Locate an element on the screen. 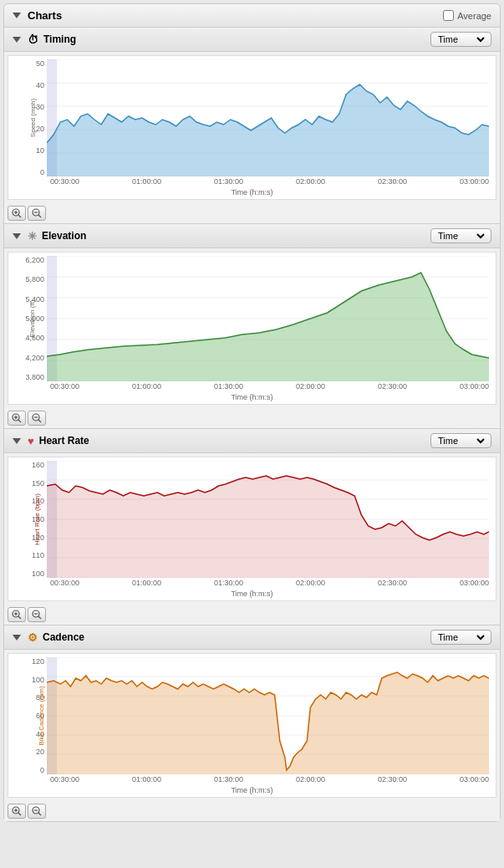 The image size is (504, 868). speed-y-50: 50 is located at coordinates (40, 64).